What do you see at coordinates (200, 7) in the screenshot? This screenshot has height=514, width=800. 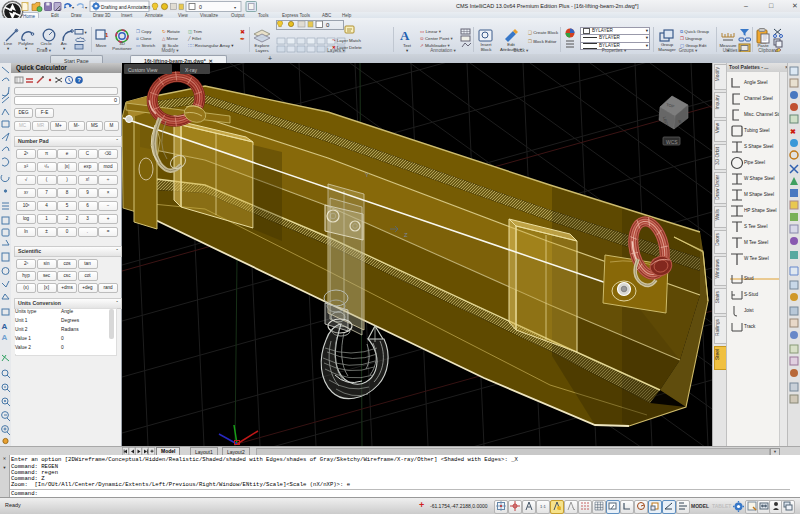 I see `svg-text: 0` at bounding box center [200, 7].